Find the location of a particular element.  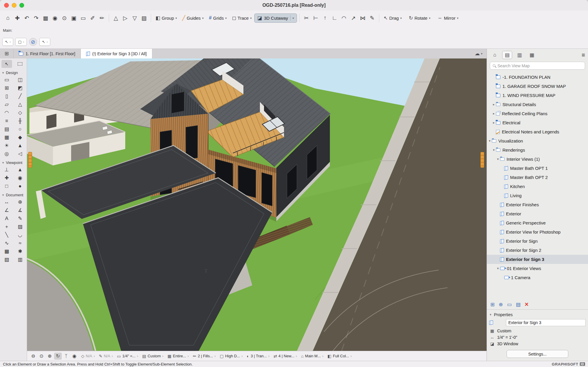

toolbox-section-design: ▼ Design is located at coordinates (14, 72).